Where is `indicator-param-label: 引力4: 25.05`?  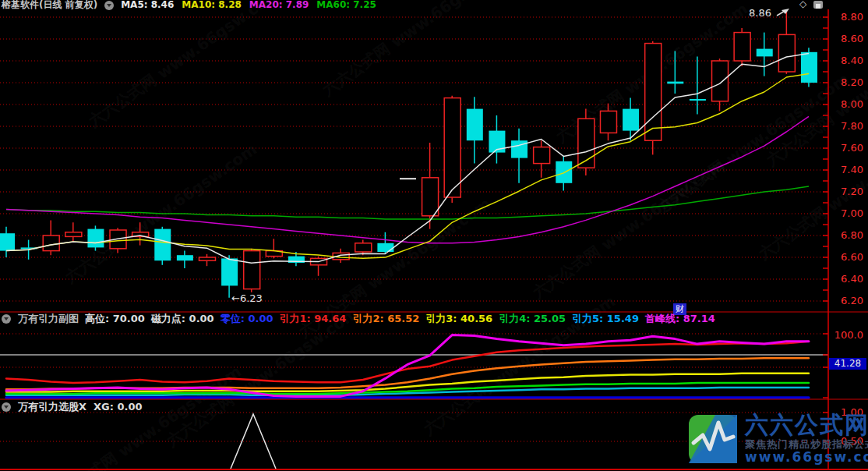 indicator-param-label: 引力4: 25.05 is located at coordinates (532, 318).